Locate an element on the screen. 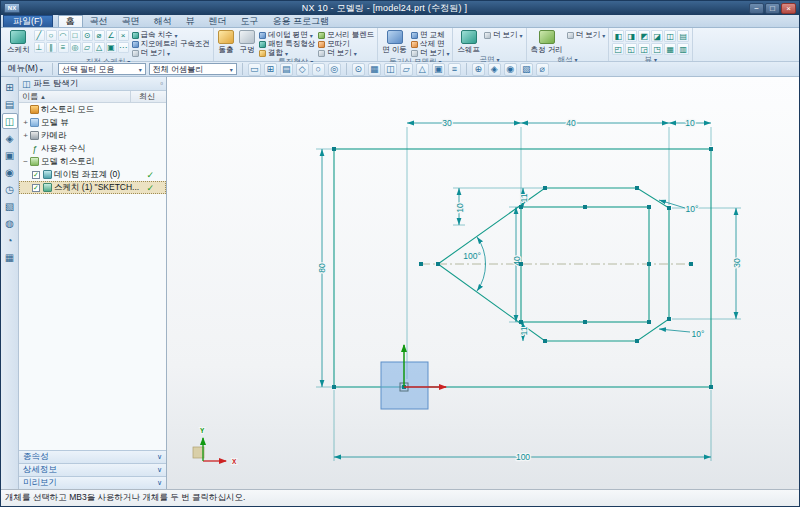  dimension-left: 80 is located at coordinates (322, 268).